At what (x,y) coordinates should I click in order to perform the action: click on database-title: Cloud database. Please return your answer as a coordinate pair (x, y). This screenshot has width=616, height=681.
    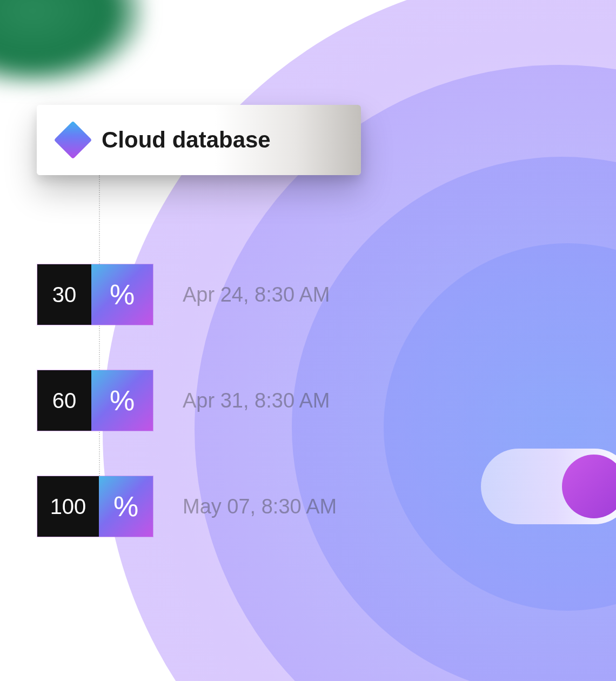
    Looking at the image, I should click on (186, 140).